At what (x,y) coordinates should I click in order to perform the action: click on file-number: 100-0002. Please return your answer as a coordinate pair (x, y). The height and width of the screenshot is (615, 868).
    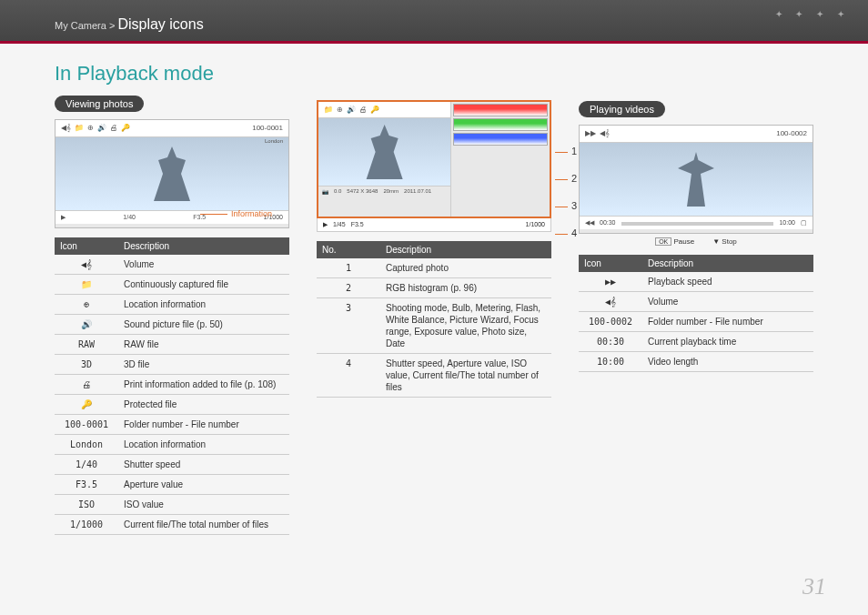
    Looking at the image, I should click on (792, 134).